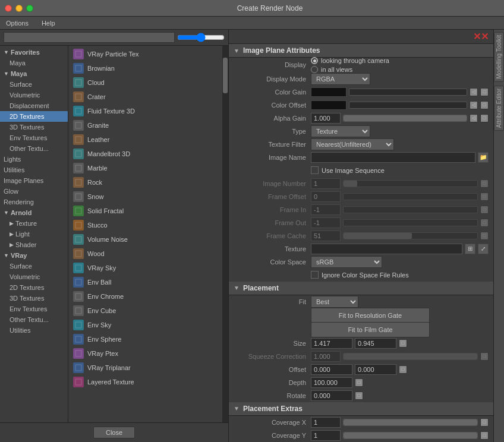 This screenshot has width=504, height=442. I want to click on tree-item-other-textures: Other Textu..., so click(34, 149).